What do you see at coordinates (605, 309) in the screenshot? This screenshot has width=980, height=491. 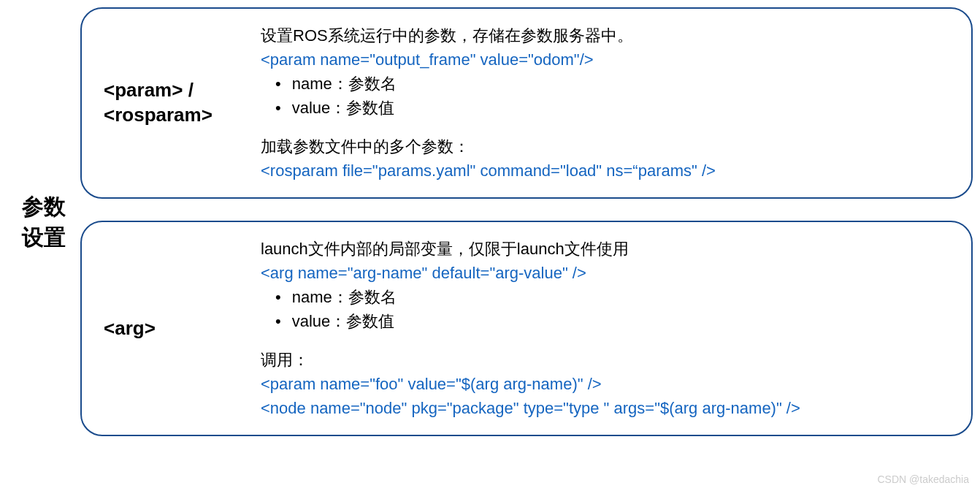 I see `arg-bullets: name：参数名 value：参数值` at bounding box center [605, 309].